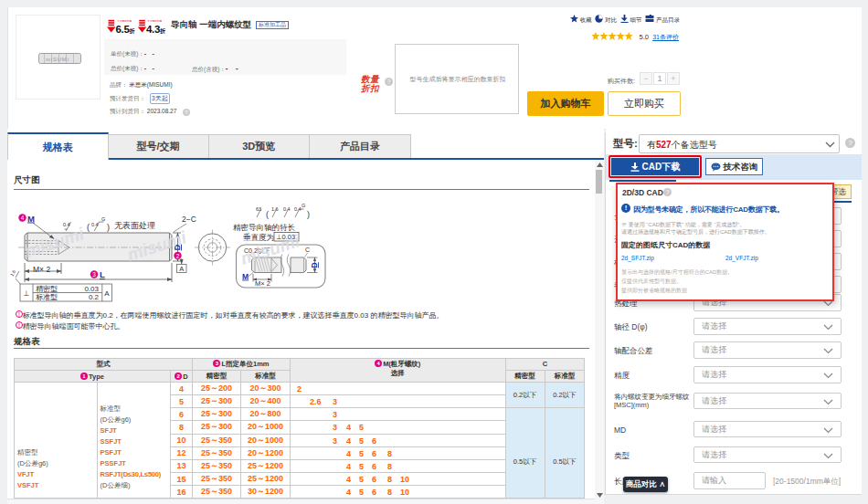  What do you see at coordinates (94, 274) in the screenshot?
I see `svg-text: 3` at bounding box center [94, 274].